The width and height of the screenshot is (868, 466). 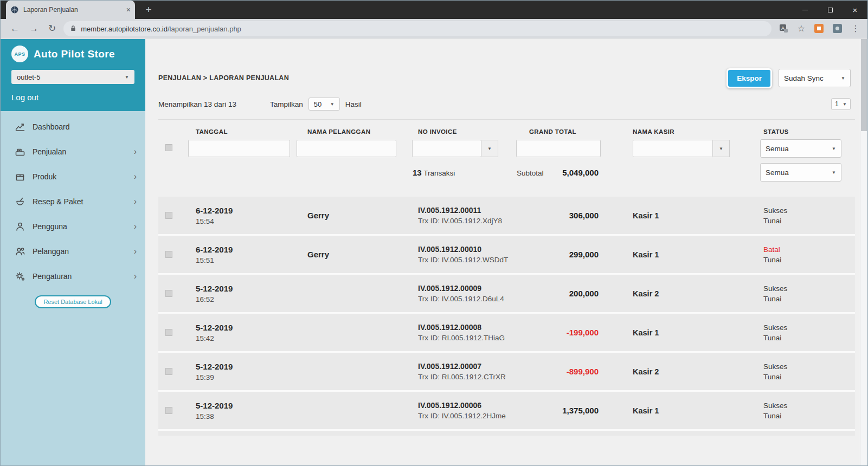 What do you see at coordinates (805, 10) in the screenshot?
I see `window-minimize-button` at bounding box center [805, 10].